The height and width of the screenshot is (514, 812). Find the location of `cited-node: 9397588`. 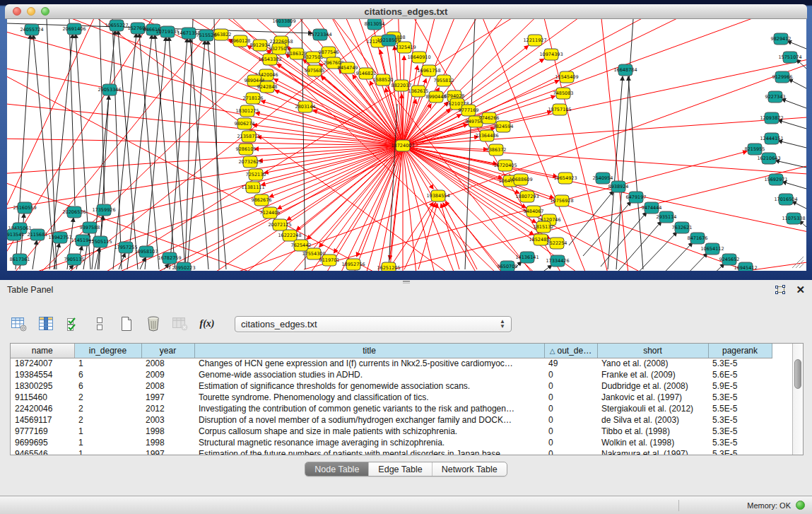

cited-node: 9397588 is located at coordinates (90, 228).